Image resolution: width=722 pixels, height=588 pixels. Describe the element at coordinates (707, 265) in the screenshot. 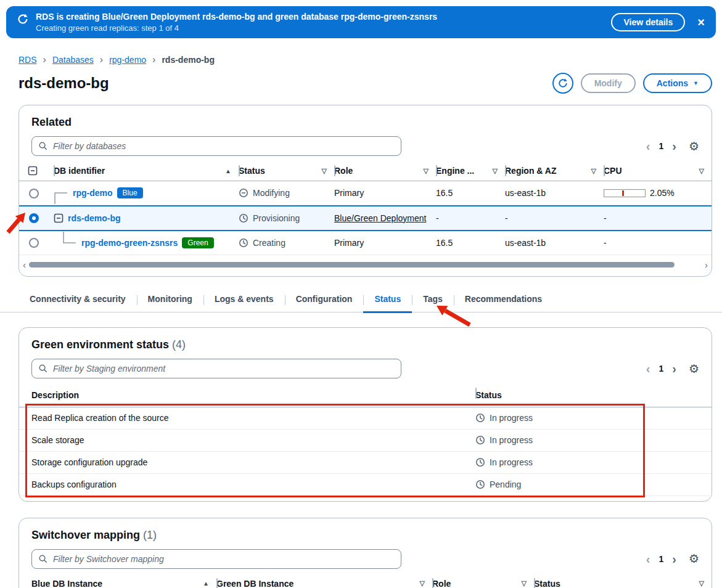

I see `scroll-right-icon: ›` at that location.